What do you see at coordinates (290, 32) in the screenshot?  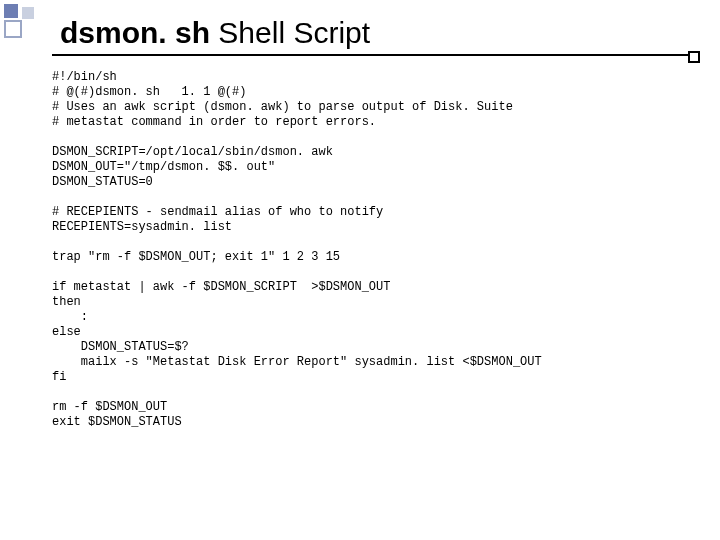 I see `title-normal: Shell Script` at bounding box center [290, 32].